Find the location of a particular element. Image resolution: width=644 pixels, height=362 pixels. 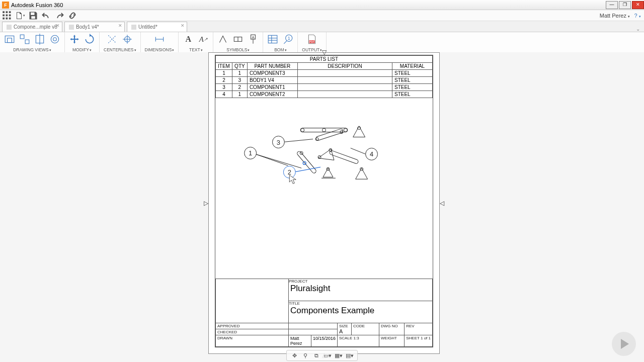

leader-text-icon: A↗ is located at coordinates (203, 39).